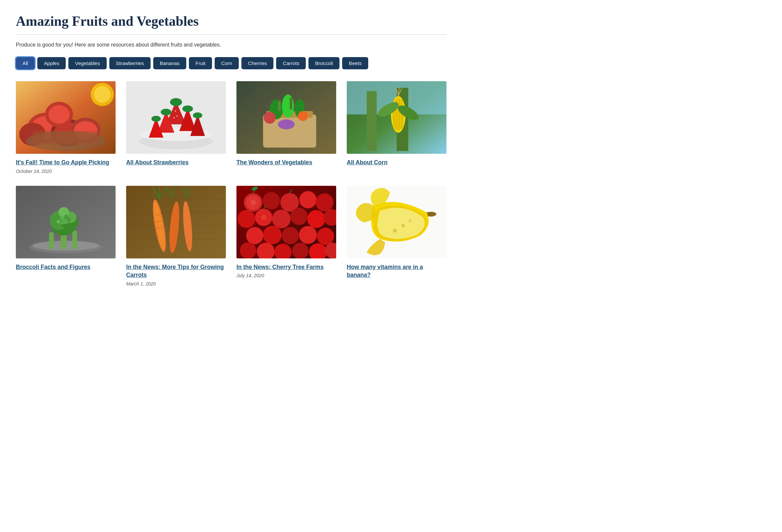  Describe the element at coordinates (355, 63) in the screenshot. I see `filter-btn-beets: Beets` at that location.